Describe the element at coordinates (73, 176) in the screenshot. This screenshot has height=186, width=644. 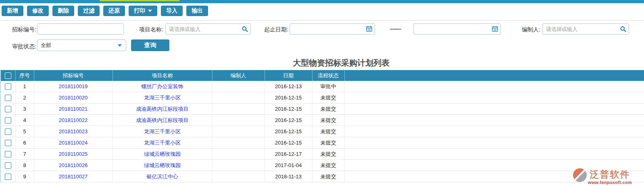
I see `bid-no-link: 2018110027` at that location.